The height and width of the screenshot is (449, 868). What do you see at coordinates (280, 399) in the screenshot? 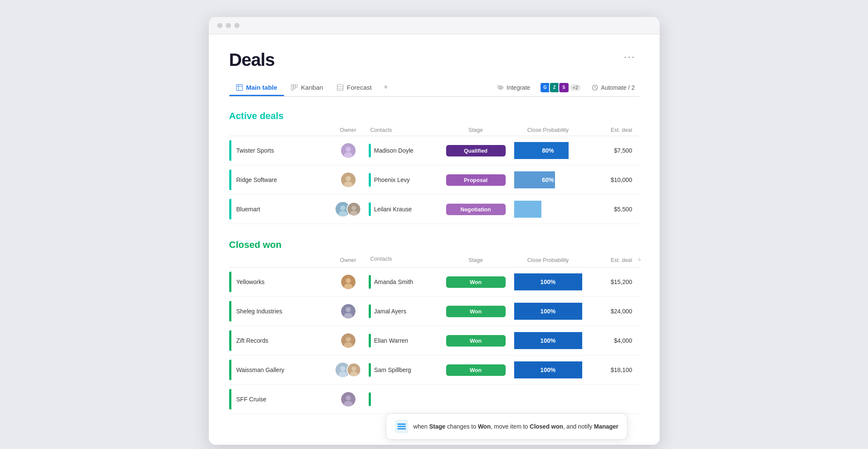
I see `cell-name-sff: SFF Cruise` at bounding box center [280, 399].